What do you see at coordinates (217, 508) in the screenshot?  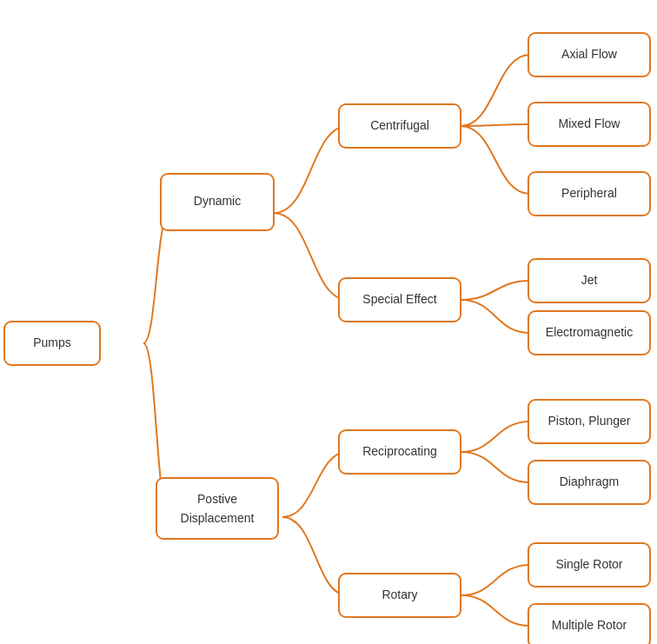 I see `node-positive-displacement: Postive Displacement` at bounding box center [217, 508].